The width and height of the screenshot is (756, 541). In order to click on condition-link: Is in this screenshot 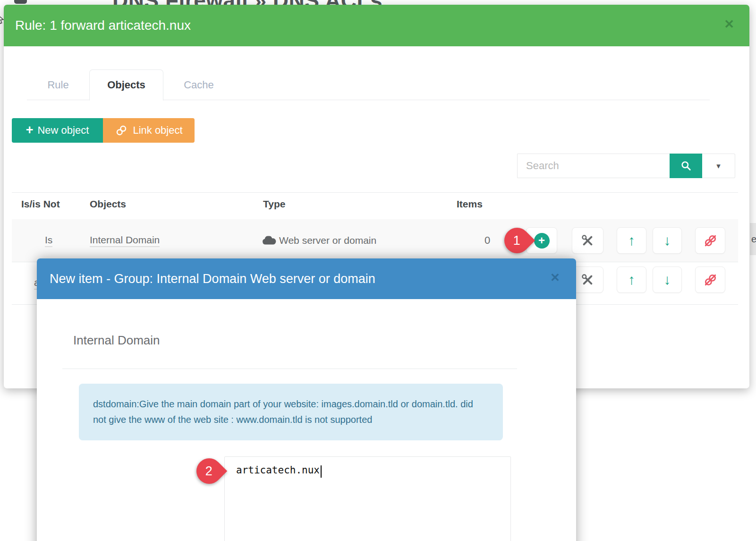, I will do `click(49, 241)`.